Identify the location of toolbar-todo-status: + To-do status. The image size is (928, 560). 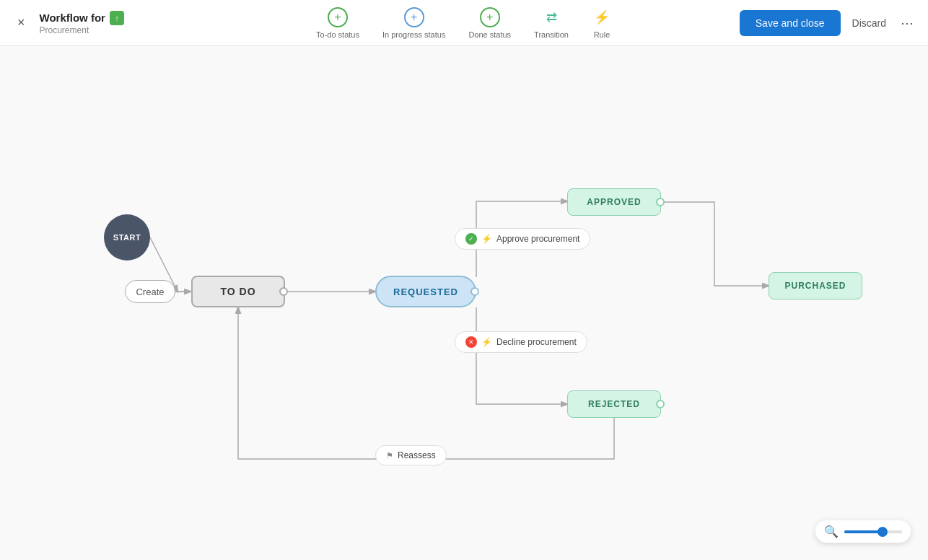
(338, 23).